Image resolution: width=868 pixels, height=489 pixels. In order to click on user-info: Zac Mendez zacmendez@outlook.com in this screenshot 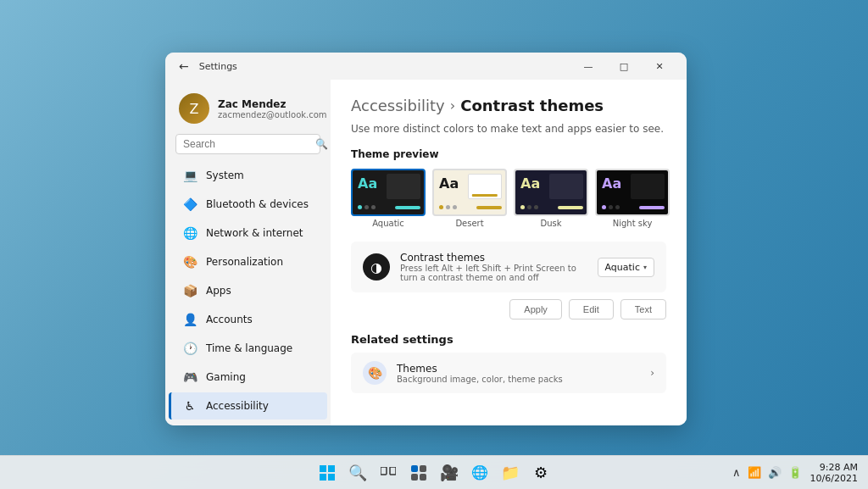, I will do `click(273, 108)`.